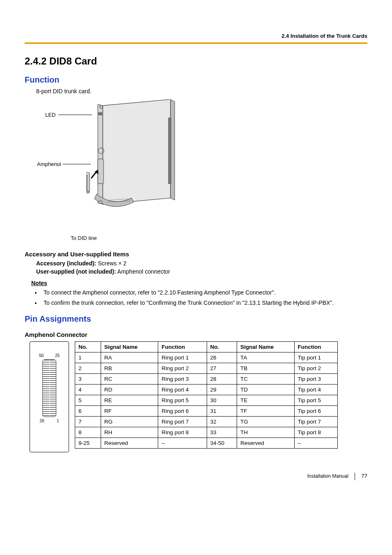  I want to click on table-cell: 2, so click(88, 368).